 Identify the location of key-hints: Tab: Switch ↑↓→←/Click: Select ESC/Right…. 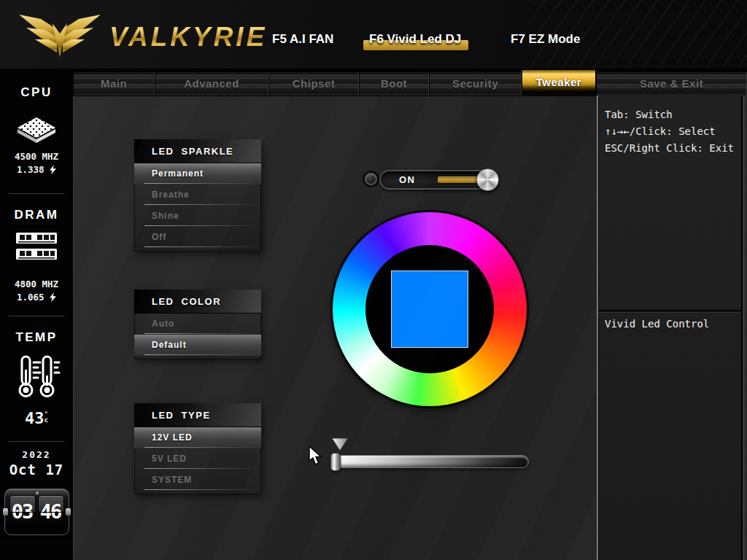
(670, 131).